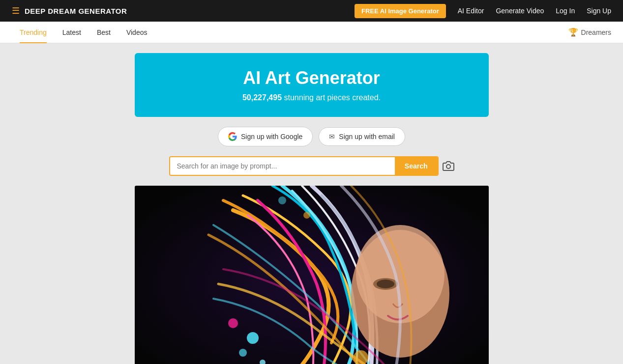 The width and height of the screenshot is (623, 364). Describe the element at coordinates (16, 11) in the screenshot. I see `menu-icon: ☰` at that location.